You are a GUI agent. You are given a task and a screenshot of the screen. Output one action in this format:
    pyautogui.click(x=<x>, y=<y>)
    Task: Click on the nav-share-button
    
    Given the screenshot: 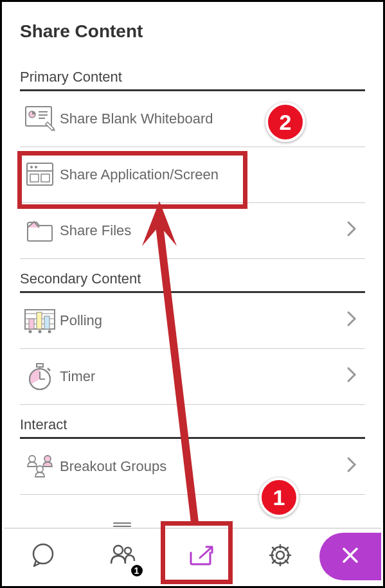 What is the action you would take?
    pyautogui.click(x=202, y=557)
    